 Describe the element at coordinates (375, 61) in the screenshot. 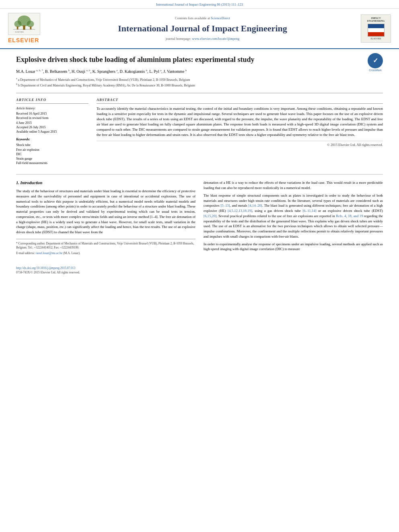

I see `crossmark-icon: ✓` at that location.